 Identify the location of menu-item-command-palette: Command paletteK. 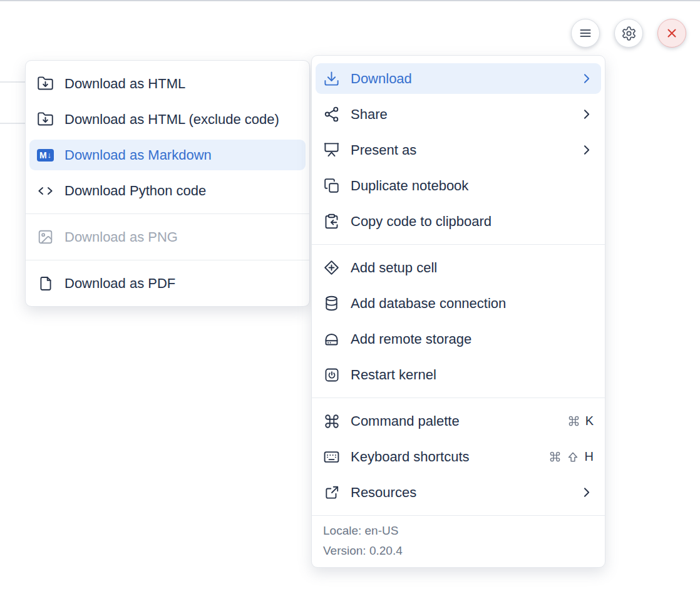
(458, 421).